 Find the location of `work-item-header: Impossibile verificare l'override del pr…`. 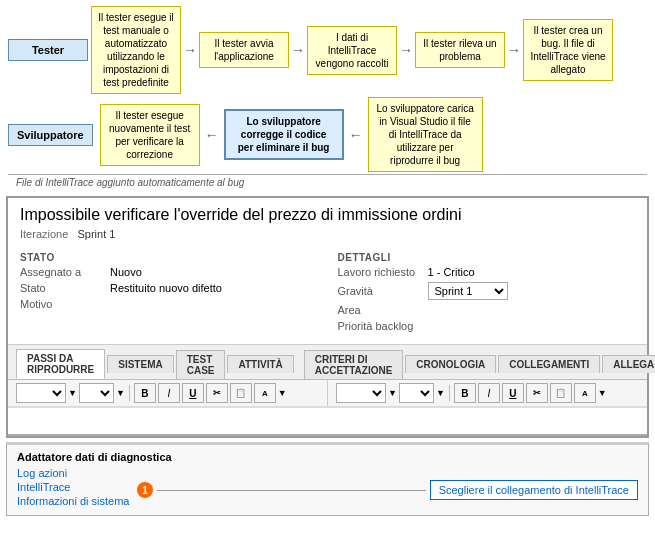

work-item-header: Impossibile verificare l'override del pr… is located at coordinates (328, 225).